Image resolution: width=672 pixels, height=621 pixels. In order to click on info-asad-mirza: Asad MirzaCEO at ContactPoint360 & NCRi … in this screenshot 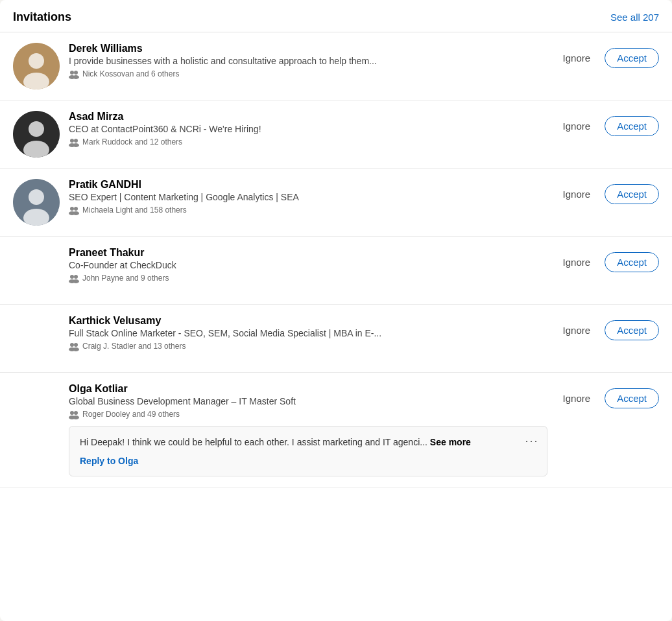, I will do `click(308, 129)`.